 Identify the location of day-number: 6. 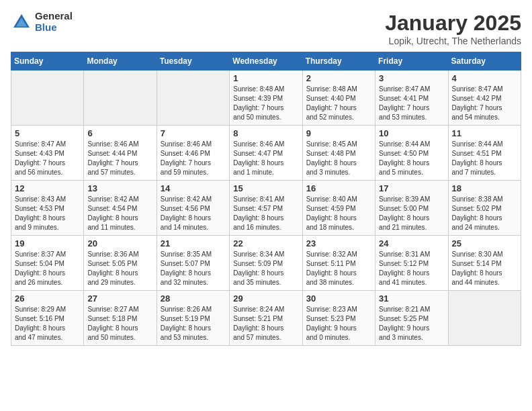
(120, 133).